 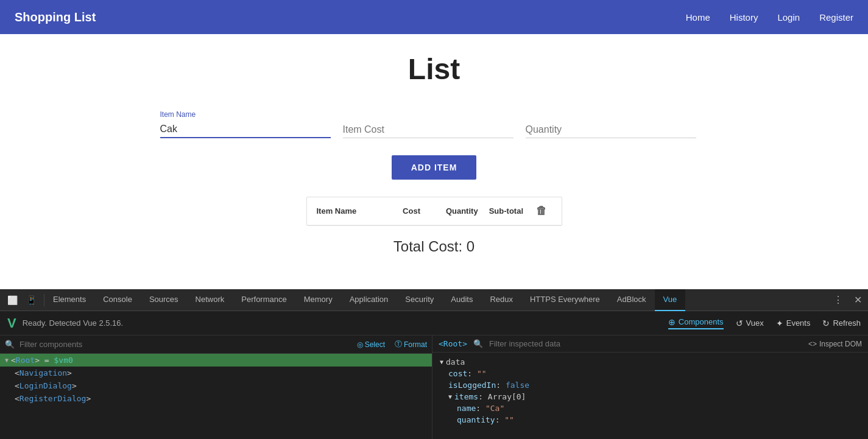 I want to click on page-title: List, so click(x=434, y=69).